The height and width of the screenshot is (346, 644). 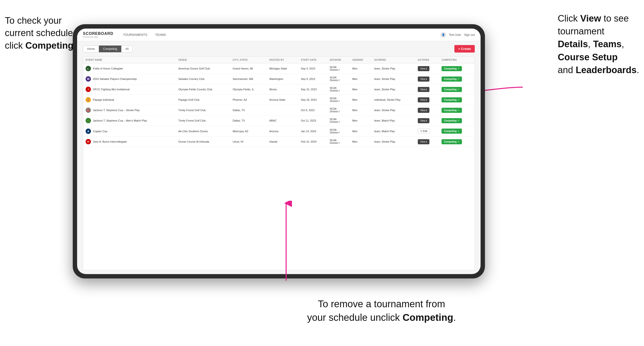 What do you see at coordinates (313, 69) in the screenshot?
I see `cell-start-date: Sep 4, 2023` at bounding box center [313, 69].